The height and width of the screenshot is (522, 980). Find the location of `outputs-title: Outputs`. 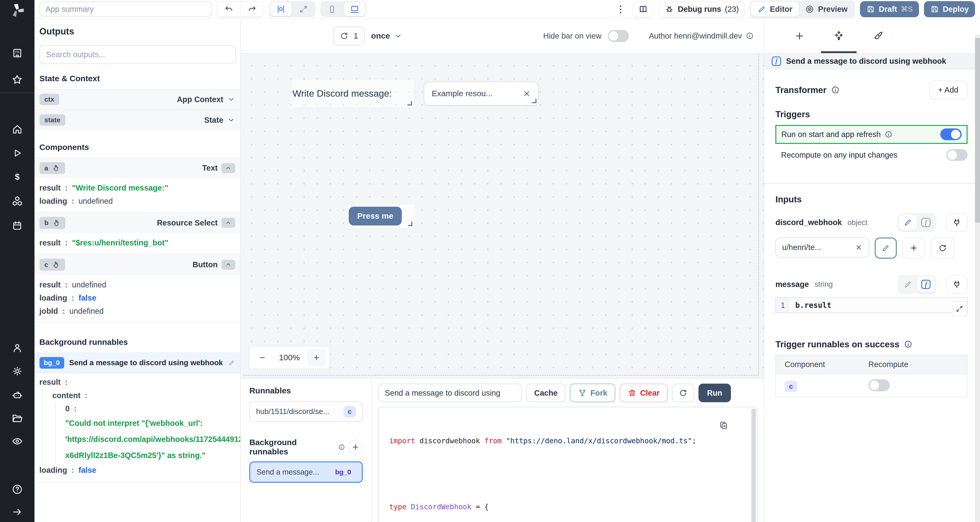

outputs-title: Outputs is located at coordinates (137, 31).